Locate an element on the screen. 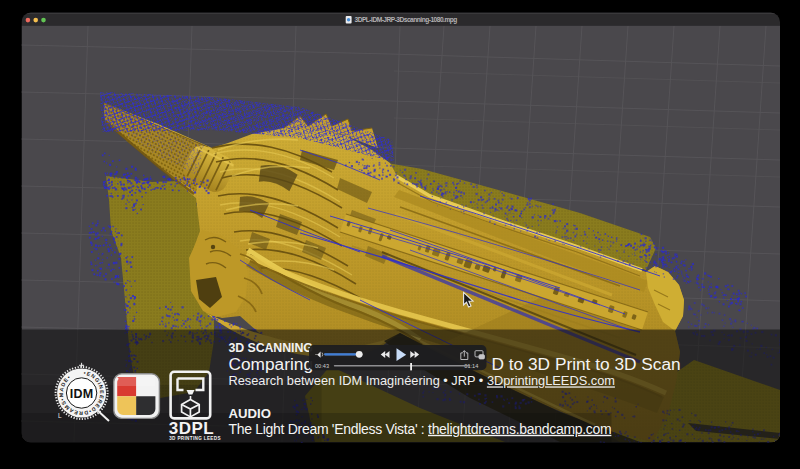  svg-text: 3D PRINTING LEEDS is located at coordinates (195, 438).